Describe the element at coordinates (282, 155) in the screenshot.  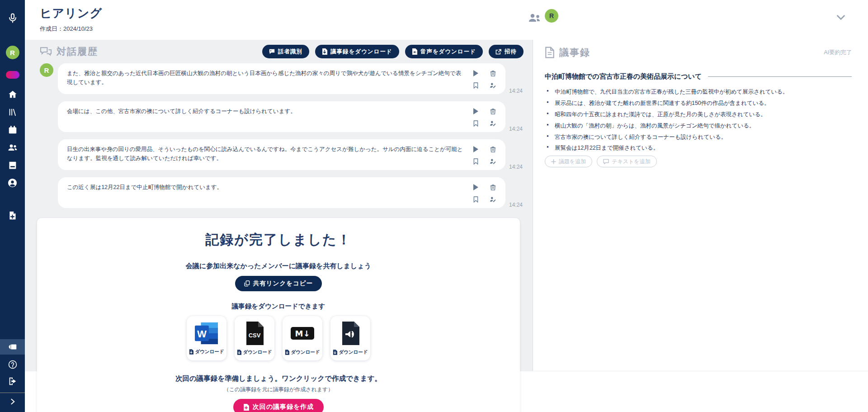
I see `message-bubble: 日生の出来事や身の回りの愛用品、そういったものを関心に読み込んでいるんですね。今…` at that location.